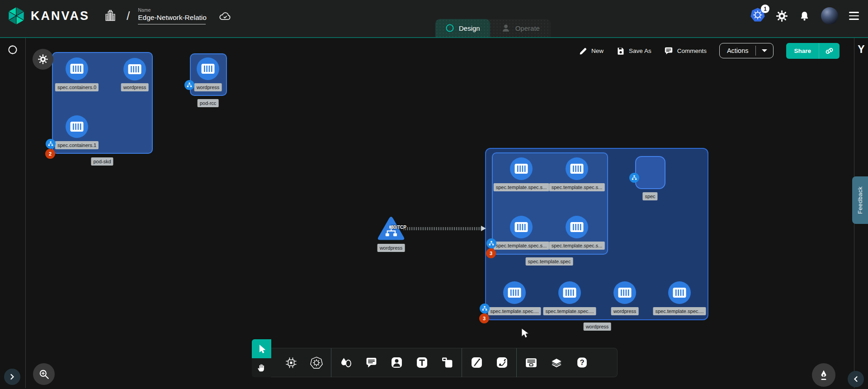 The height and width of the screenshot is (389, 868). What do you see at coordinates (48, 16) in the screenshot?
I see `kanvas-logo: KANVAS` at bounding box center [48, 16].